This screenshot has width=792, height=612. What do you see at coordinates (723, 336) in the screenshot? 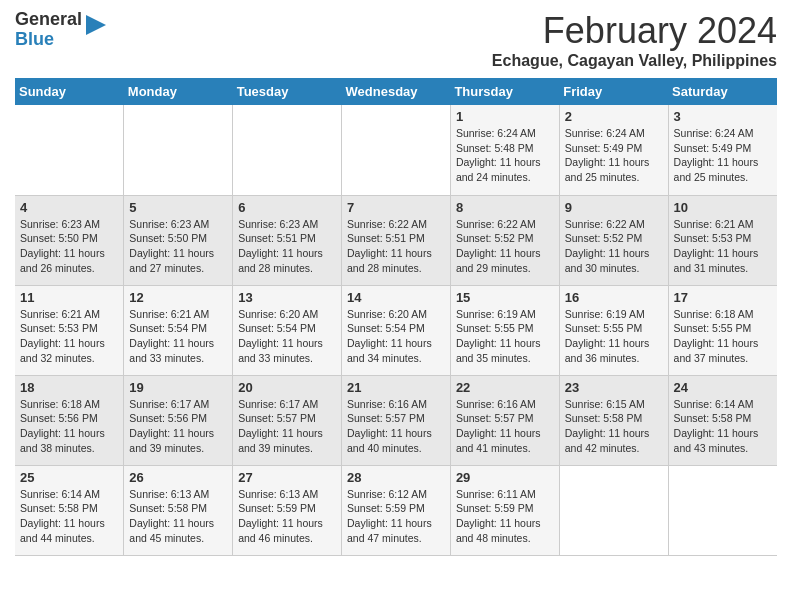
I see `day-info: Sunrise: 6:18 AM Sunset: 5:55 PM Dayligh…` at bounding box center [723, 336].